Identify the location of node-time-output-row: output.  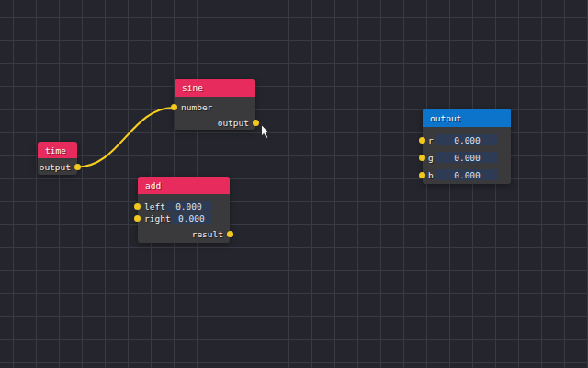
(57, 167).